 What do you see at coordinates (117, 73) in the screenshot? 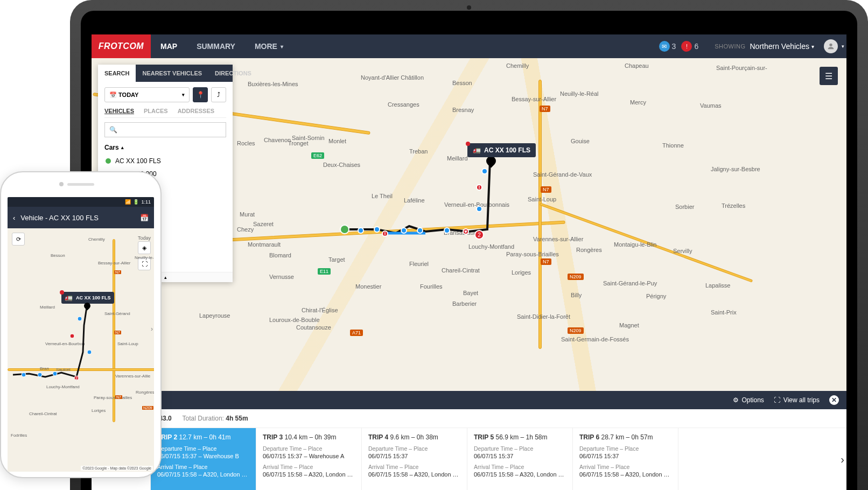
I see `tab-search: SEARCH` at bounding box center [117, 73].